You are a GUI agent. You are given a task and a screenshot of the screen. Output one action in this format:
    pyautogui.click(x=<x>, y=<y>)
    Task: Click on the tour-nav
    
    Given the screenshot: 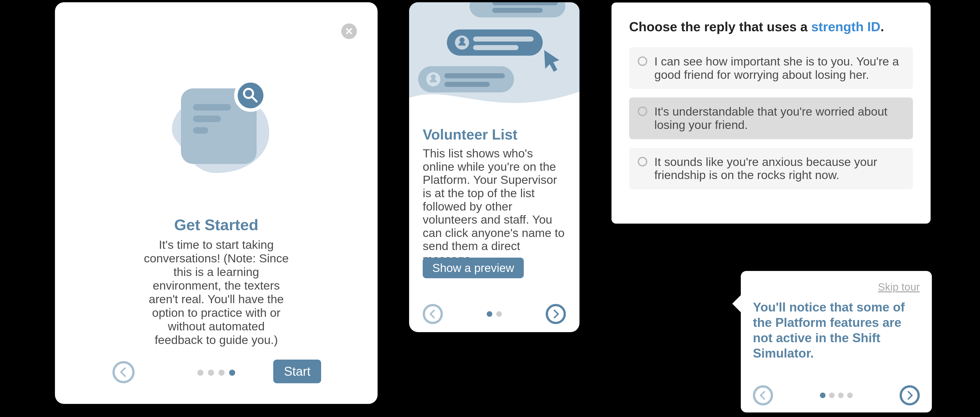 What is the action you would take?
    pyautogui.click(x=836, y=395)
    